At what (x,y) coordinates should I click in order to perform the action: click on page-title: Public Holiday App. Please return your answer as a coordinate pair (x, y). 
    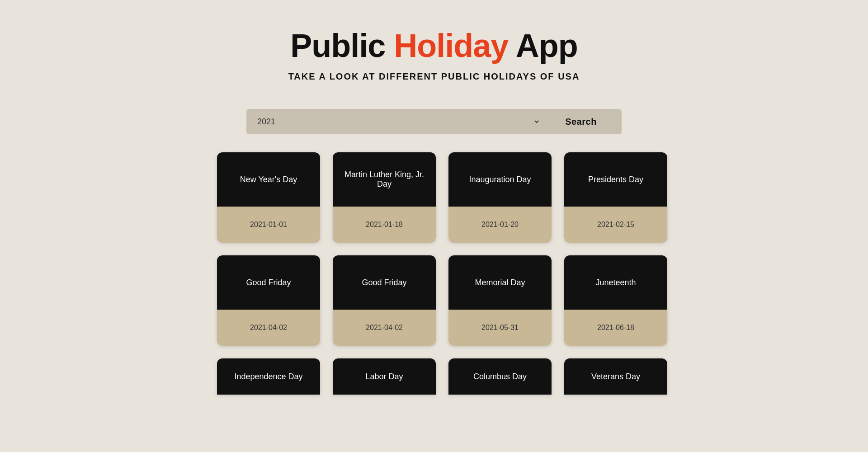
    Looking at the image, I should click on (434, 46).